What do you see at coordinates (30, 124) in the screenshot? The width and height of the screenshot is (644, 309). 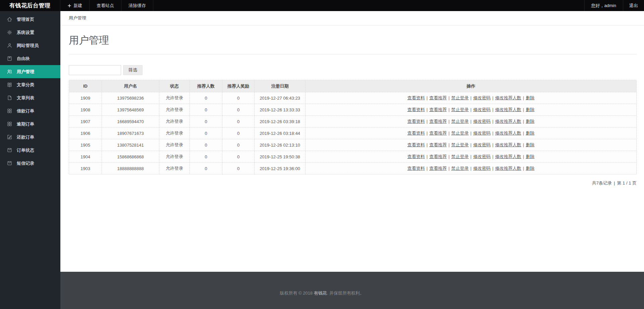 I see `sidebar-item-overdue-orders: 逾期订单` at bounding box center [30, 124].